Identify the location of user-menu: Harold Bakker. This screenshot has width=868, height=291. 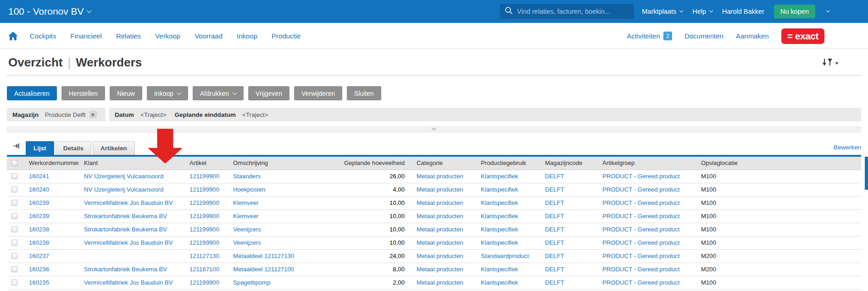
(743, 11).